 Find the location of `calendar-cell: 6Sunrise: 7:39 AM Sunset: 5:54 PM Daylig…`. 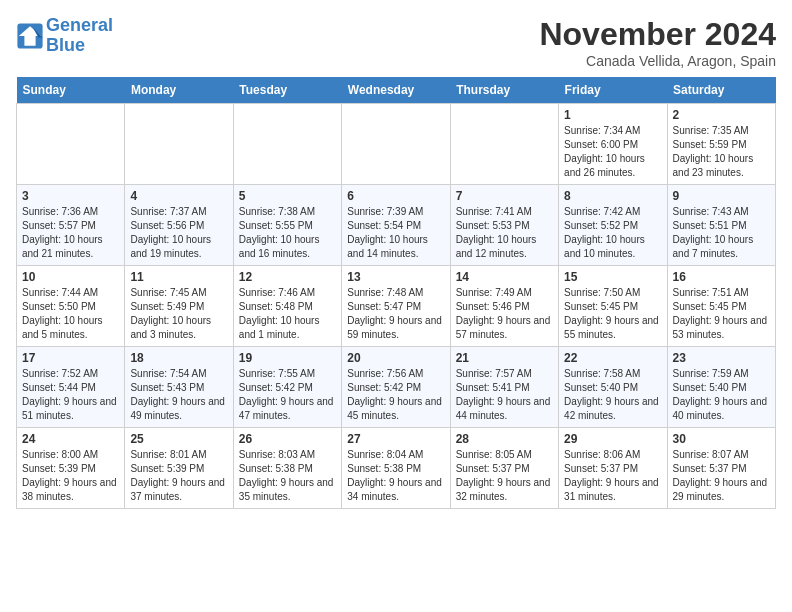

calendar-cell: 6Sunrise: 7:39 AM Sunset: 5:54 PM Daylig… is located at coordinates (396, 226).